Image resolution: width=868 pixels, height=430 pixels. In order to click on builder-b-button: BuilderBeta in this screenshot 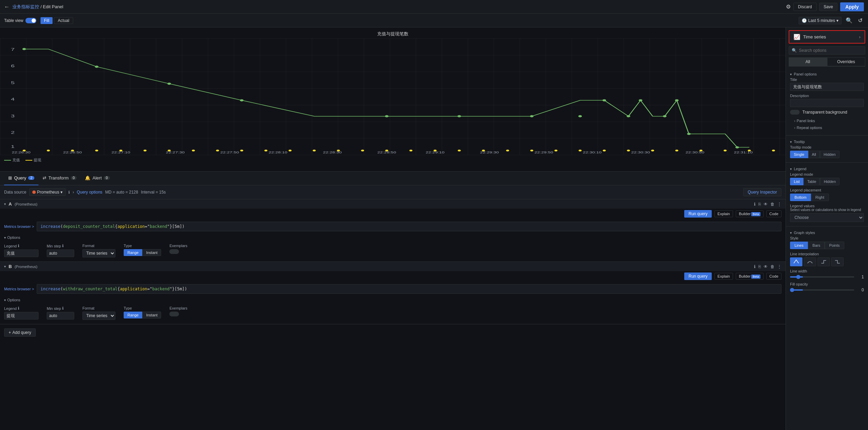, I will do `click(749, 276)`.